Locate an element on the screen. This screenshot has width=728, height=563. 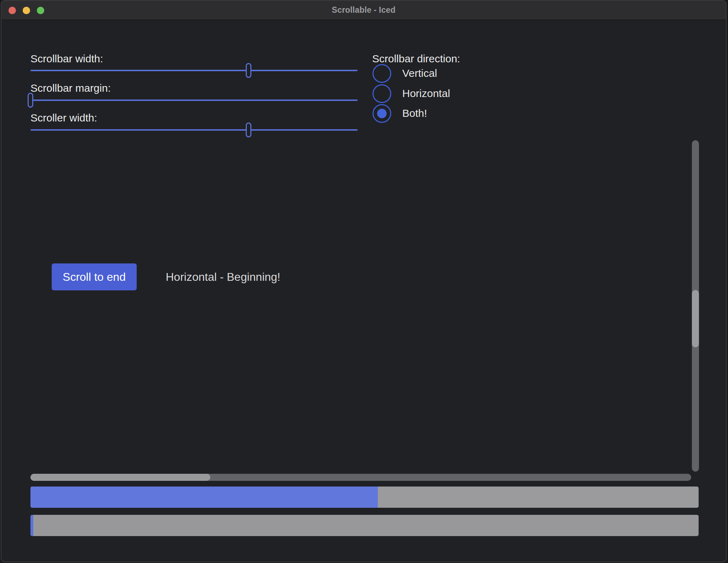
horizontal-scrollbar-track is located at coordinates (361, 477).